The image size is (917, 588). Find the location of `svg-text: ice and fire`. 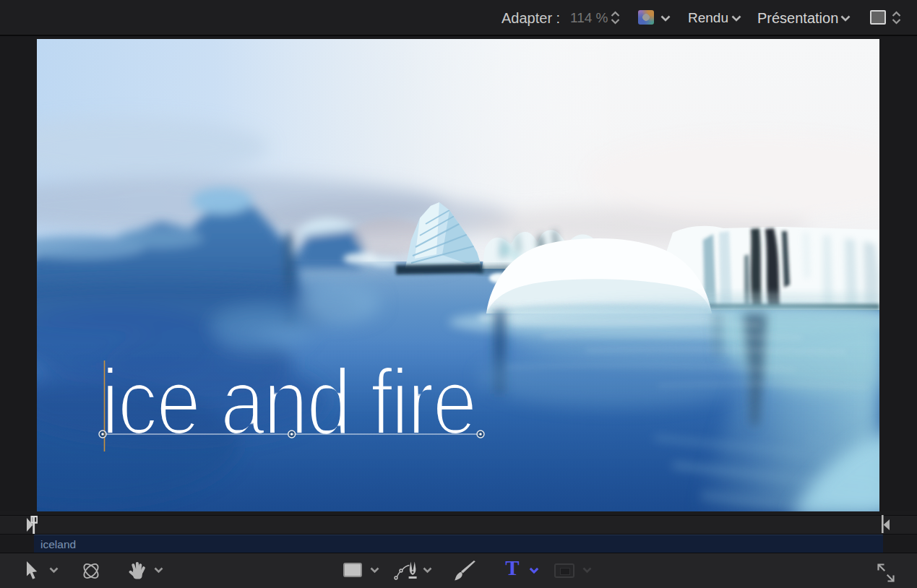

svg-text: ice and fire is located at coordinates (288, 402).